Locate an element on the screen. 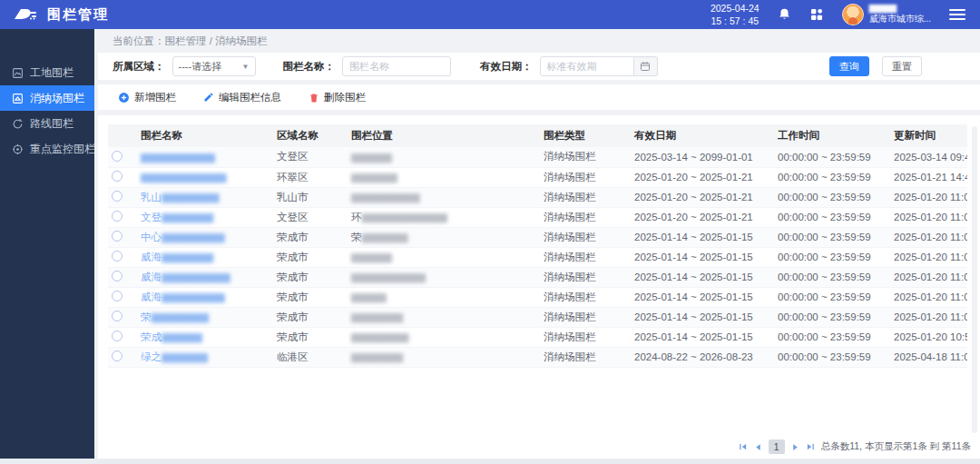 The height and width of the screenshot is (464, 980). bell-icon is located at coordinates (784, 15).